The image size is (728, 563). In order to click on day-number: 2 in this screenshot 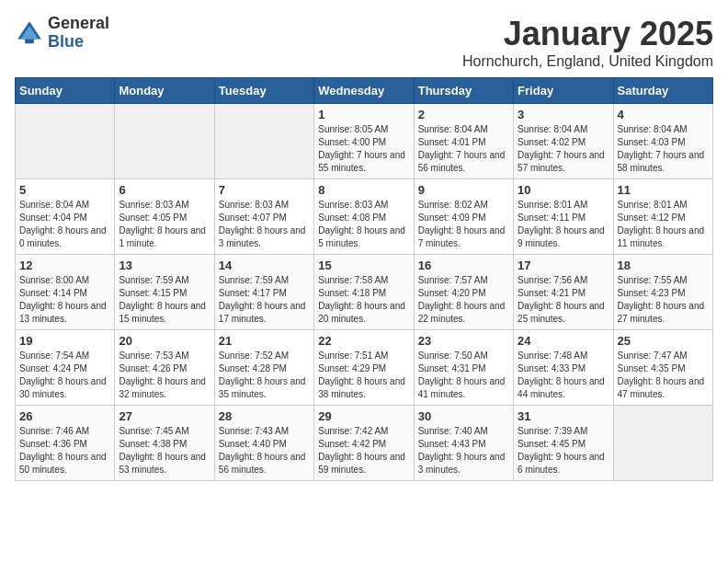, I will do `click(463, 114)`.